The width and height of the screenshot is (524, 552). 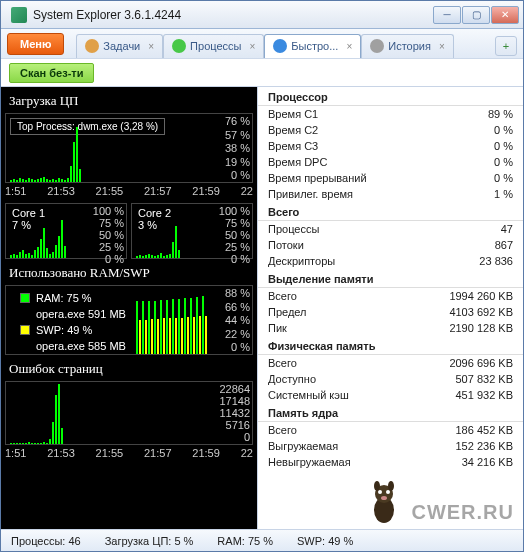 What do you see at coordinates (233, 15) in the screenshot?
I see `window-title: System Explorer 3.6.1.4244` at bounding box center [233, 15].